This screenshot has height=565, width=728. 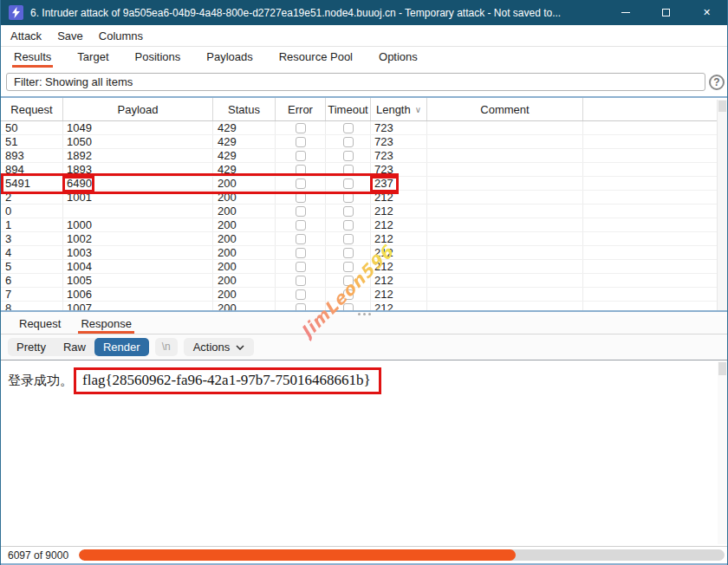 What do you see at coordinates (348, 109) in the screenshot?
I see `column-header-timeout: Timeout` at bounding box center [348, 109].